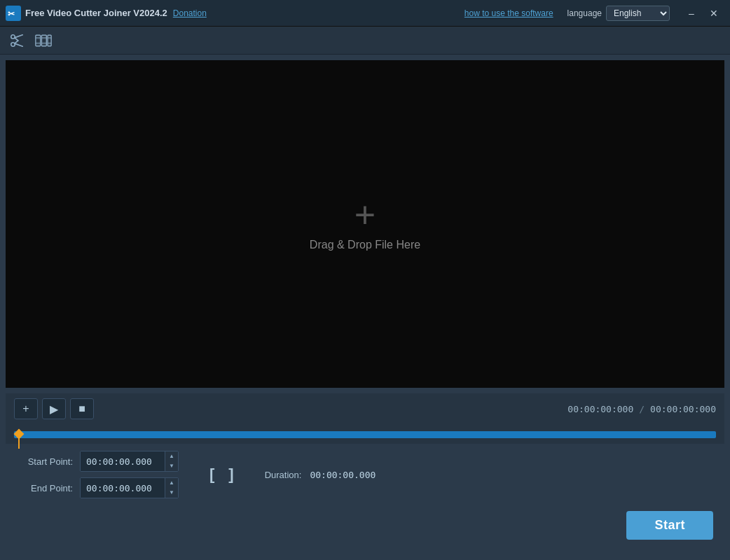  I want to click on play-button: ▶, so click(54, 409).